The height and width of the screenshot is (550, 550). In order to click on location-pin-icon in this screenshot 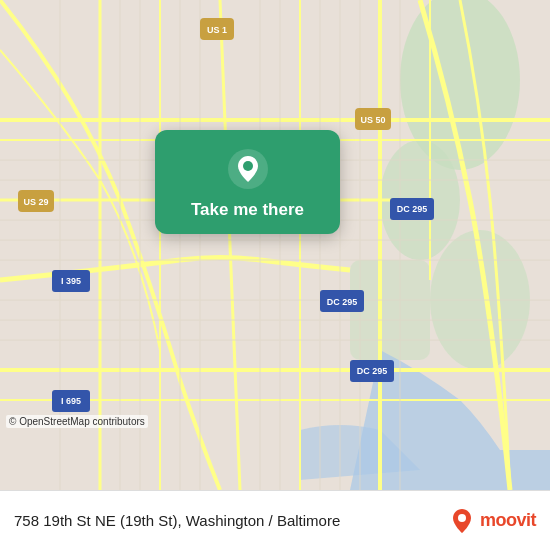, I will do `click(248, 169)`.